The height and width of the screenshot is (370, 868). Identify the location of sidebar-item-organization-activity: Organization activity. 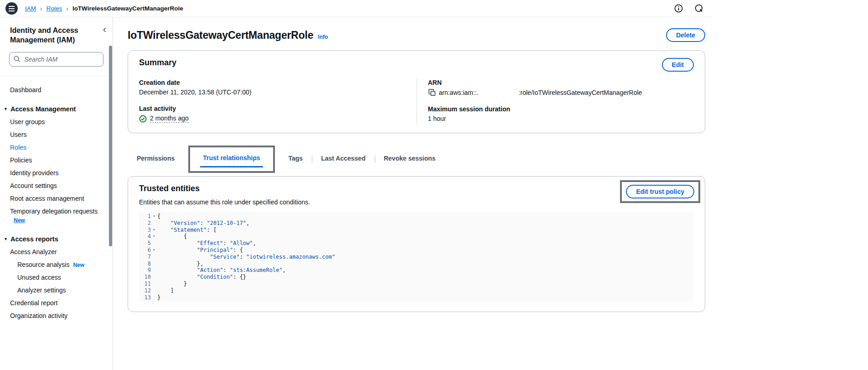
(57, 316).